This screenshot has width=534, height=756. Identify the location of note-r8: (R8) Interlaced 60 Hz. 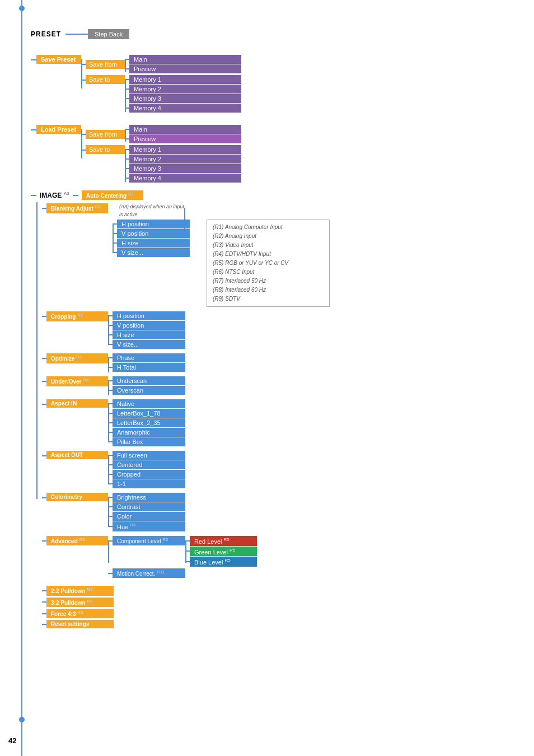
(268, 290).